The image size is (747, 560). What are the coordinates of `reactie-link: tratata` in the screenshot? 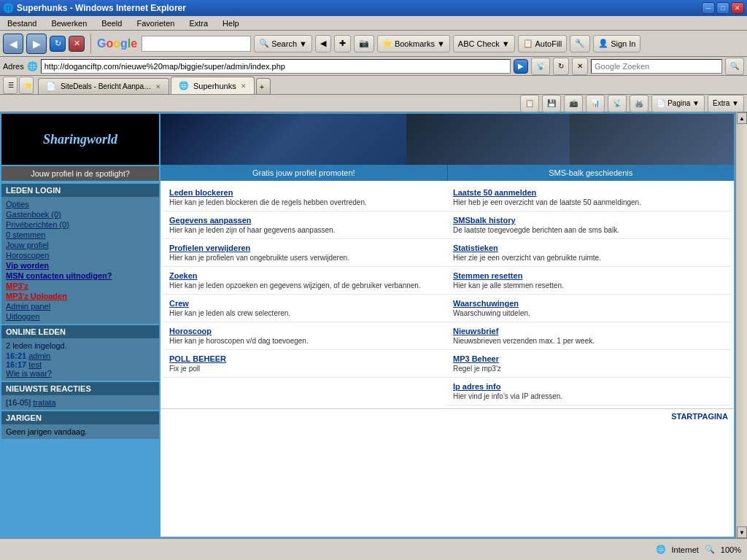 It's located at (44, 402).